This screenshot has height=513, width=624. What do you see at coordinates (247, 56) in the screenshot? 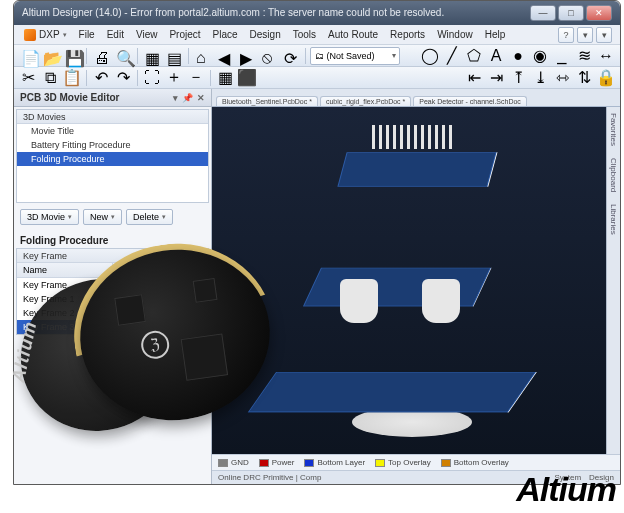
I see `forward-icon: ▶` at bounding box center [247, 56].